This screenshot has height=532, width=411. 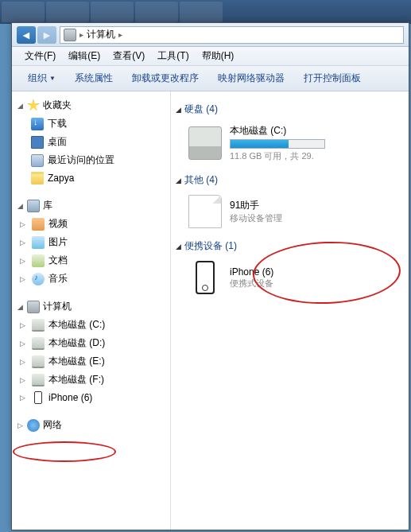 I want to click on item-91assist: 91助手 移动设备管理, so click(x=289, y=214).